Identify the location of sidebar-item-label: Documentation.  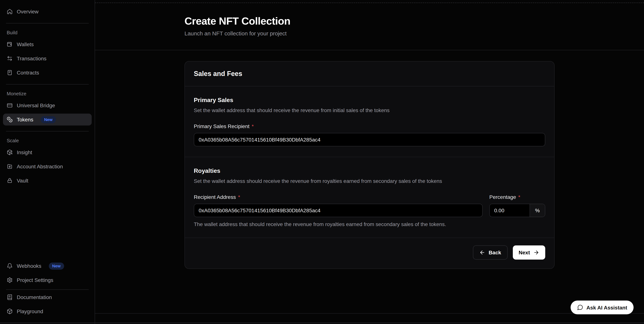
(34, 297).